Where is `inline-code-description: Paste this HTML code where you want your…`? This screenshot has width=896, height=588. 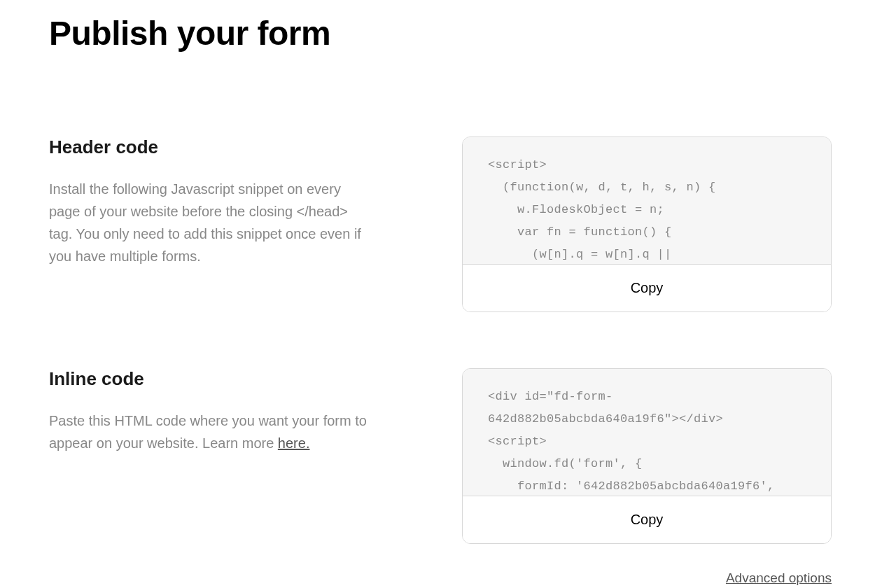 inline-code-description: Paste this HTML code where you want your… is located at coordinates (210, 432).